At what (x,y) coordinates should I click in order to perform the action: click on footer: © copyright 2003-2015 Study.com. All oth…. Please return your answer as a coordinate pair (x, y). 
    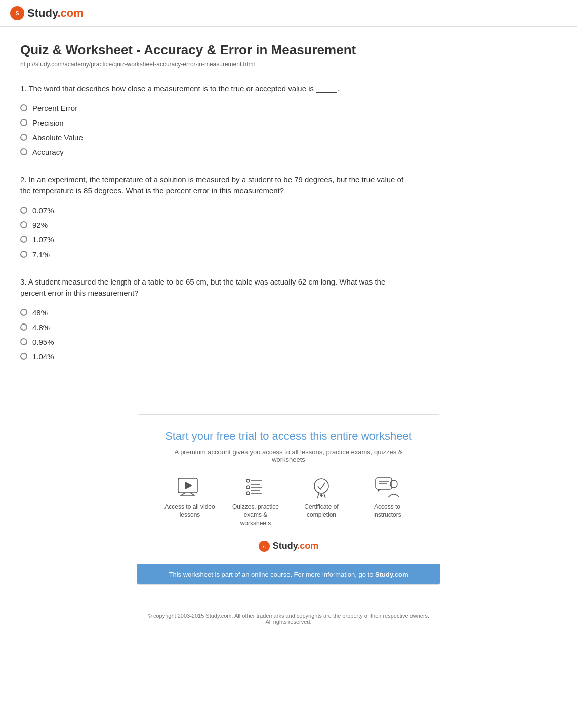
    Looking at the image, I should click on (288, 619).